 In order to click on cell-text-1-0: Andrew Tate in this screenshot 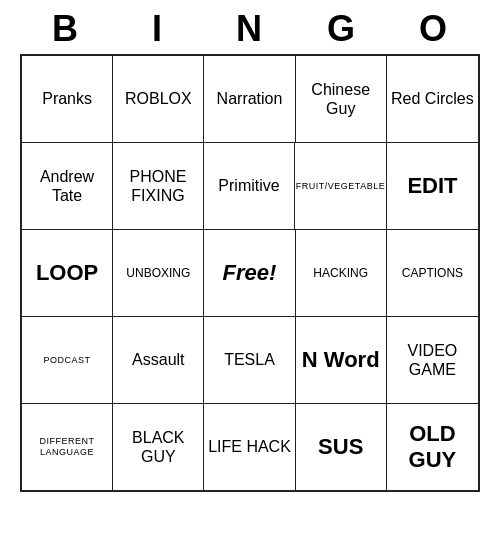, I will do `click(67, 186)`.